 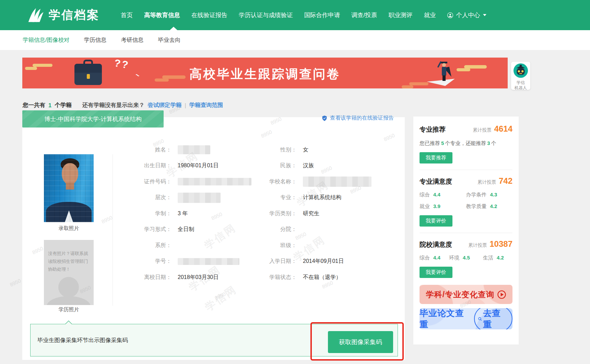 I want to click on cloud-shape, so click(x=419, y=84).